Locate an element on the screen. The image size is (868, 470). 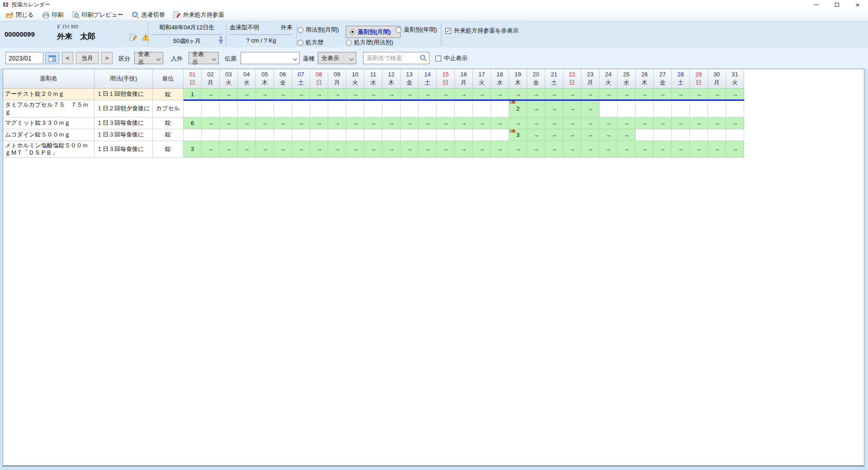
dose-start-cell: 2 is located at coordinates (518, 109).